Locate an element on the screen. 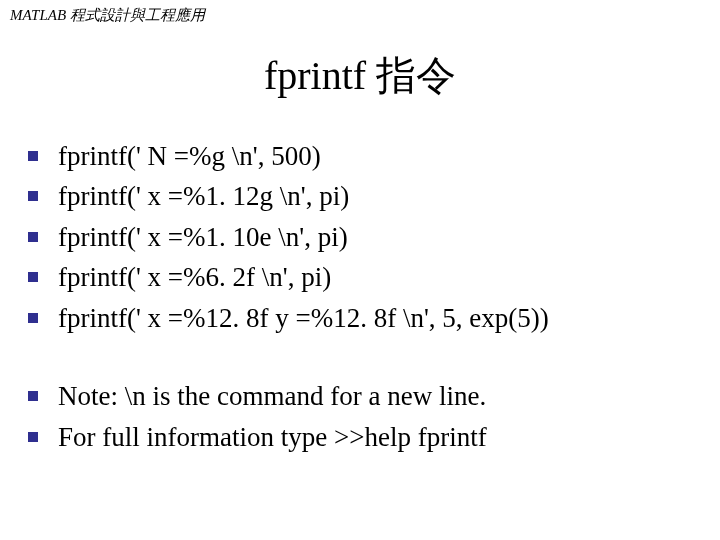  slide-header: MATLAB 程式設計與工程應用 is located at coordinates (108, 16).